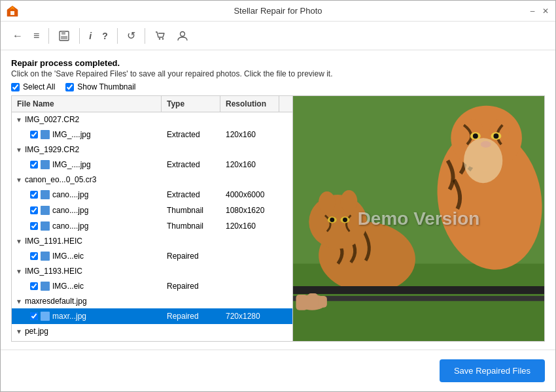 The height and width of the screenshot is (392, 556). Describe the element at coordinates (37, 36) in the screenshot. I see `menu-button: ≡` at that location.